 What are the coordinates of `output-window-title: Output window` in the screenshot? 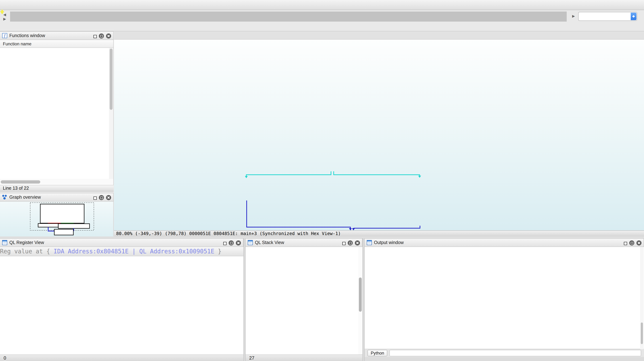 It's located at (389, 243).